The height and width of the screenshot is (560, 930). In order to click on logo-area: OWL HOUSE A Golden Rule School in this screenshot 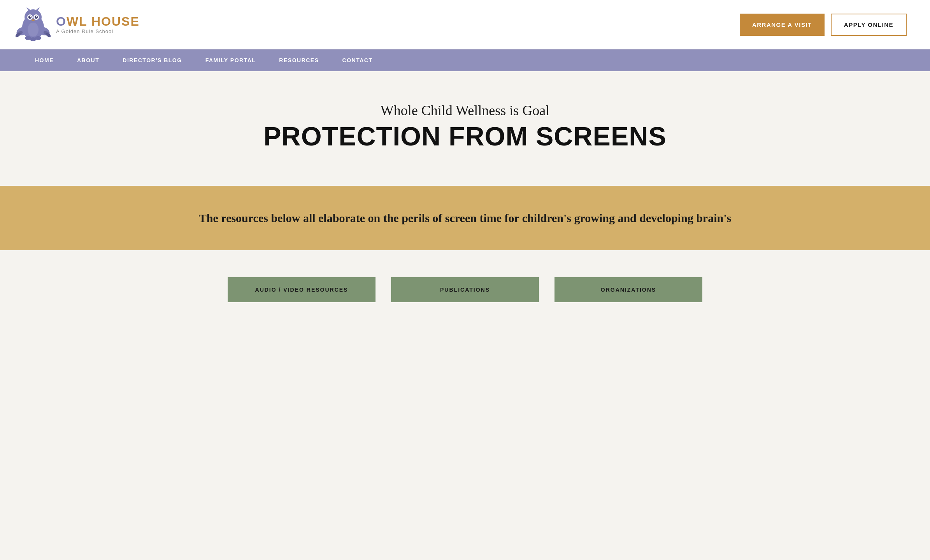, I will do `click(78, 24)`.